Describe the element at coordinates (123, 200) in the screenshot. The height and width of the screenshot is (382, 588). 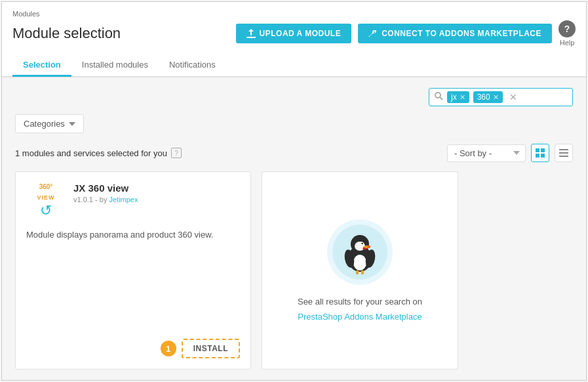
I see `module-author-link: Jetimpex` at that location.